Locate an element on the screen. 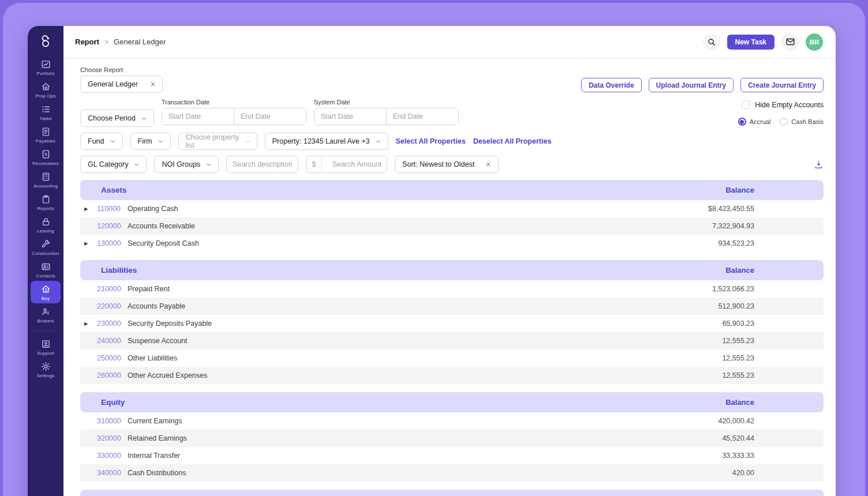 This screenshot has width=868, height=496. sidebar-item-contacts: Contacts is located at coordinates (46, 270).